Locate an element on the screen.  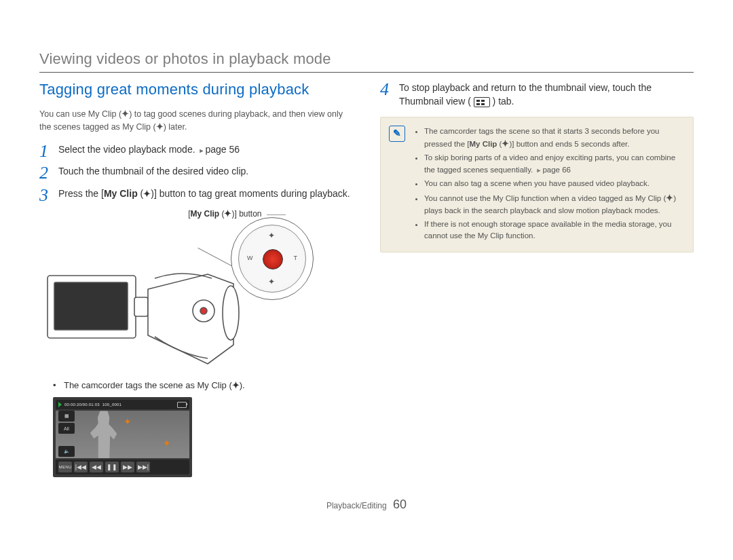
playback-timecode: 00:00:20/00:01:03 is located at coordinates (82, 405).